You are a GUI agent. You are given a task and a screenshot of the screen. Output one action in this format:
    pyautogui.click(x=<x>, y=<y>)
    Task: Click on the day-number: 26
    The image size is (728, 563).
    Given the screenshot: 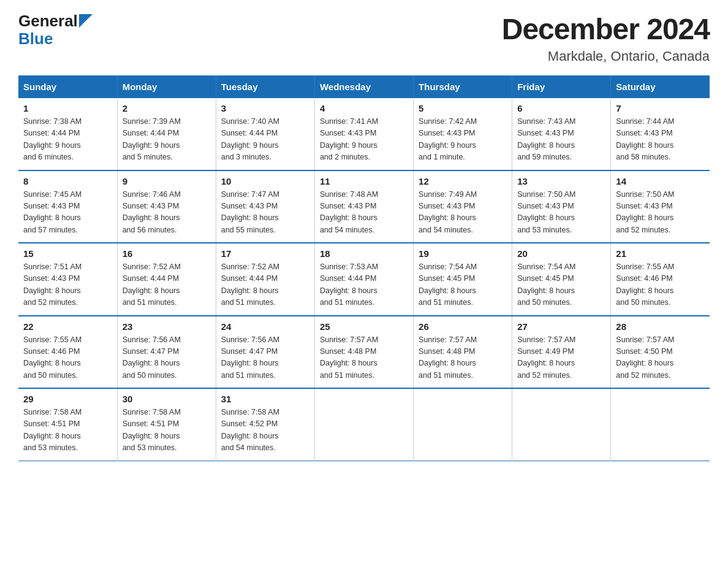 What is the action you would take?
    pyautogui.click(x=463, y=326)
    